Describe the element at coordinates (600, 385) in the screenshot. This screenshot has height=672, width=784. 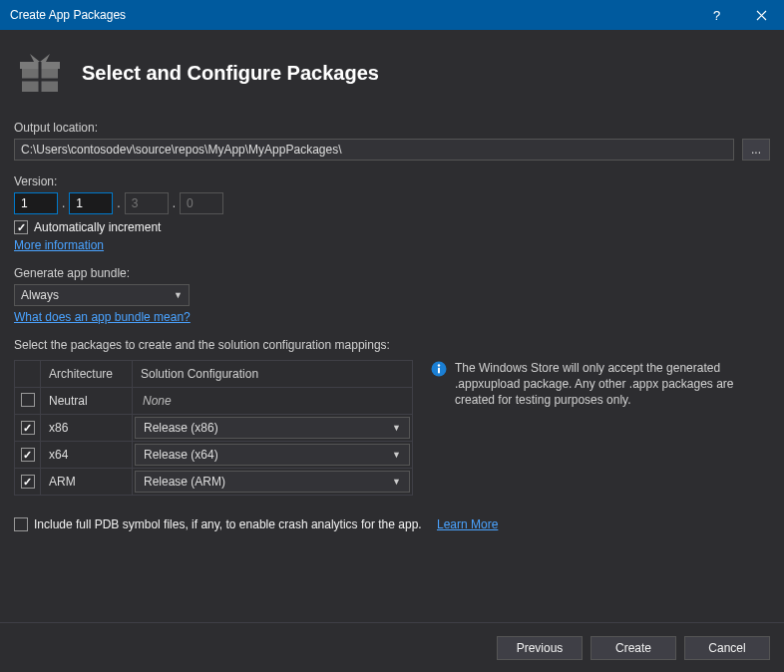
I see `store-info: The Windows Store will only accept the g…` at that location.